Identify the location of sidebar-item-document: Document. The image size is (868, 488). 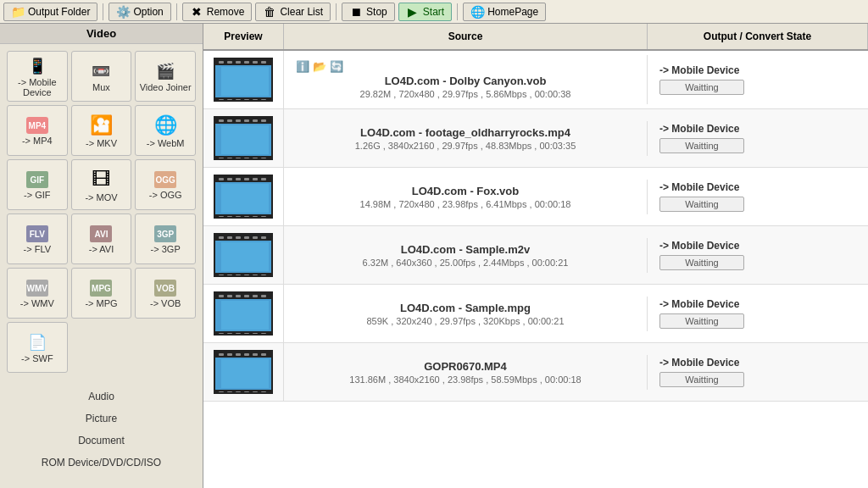
(102, 441).